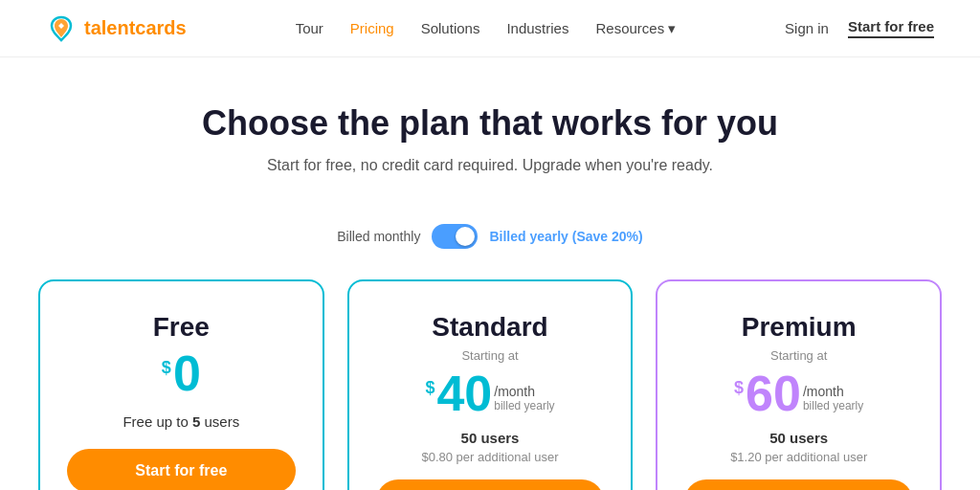 This screenshot has width=980, height=490. Describe the element at coordinates (464, 393) in the screenshot. I see `plan-standard-amount: 40` at that location.